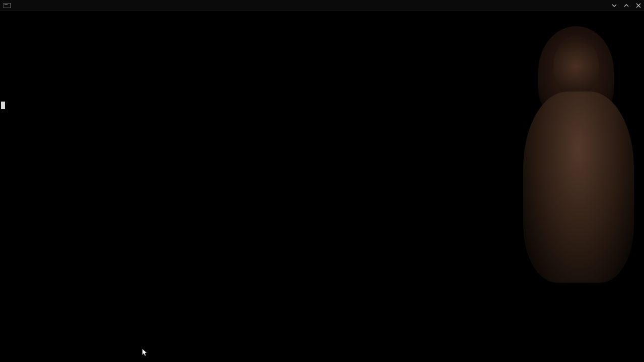 The width and height of the screenshot is (644, 362). What do you see at coordinates (3, 106) in the screenshot?
I see `cursor-icon` at bounding box center [3, 106].